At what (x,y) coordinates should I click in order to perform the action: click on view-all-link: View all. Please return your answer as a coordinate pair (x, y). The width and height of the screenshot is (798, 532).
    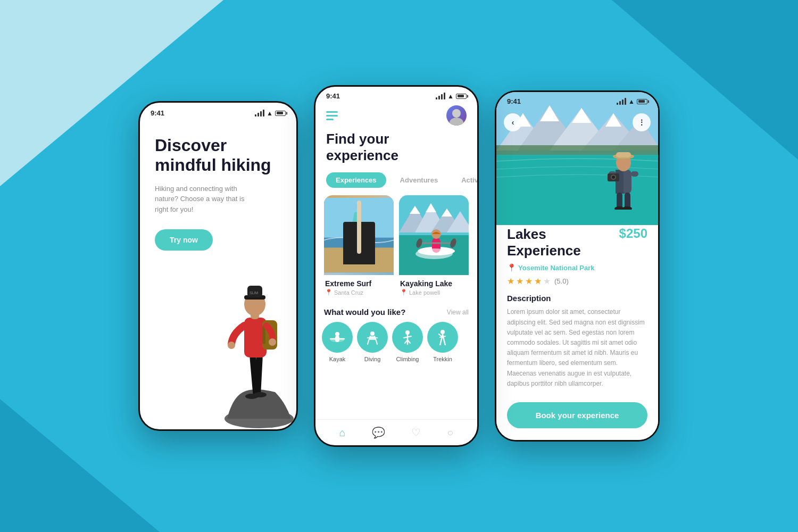
    Looking at the image, I should click on (458, 312).